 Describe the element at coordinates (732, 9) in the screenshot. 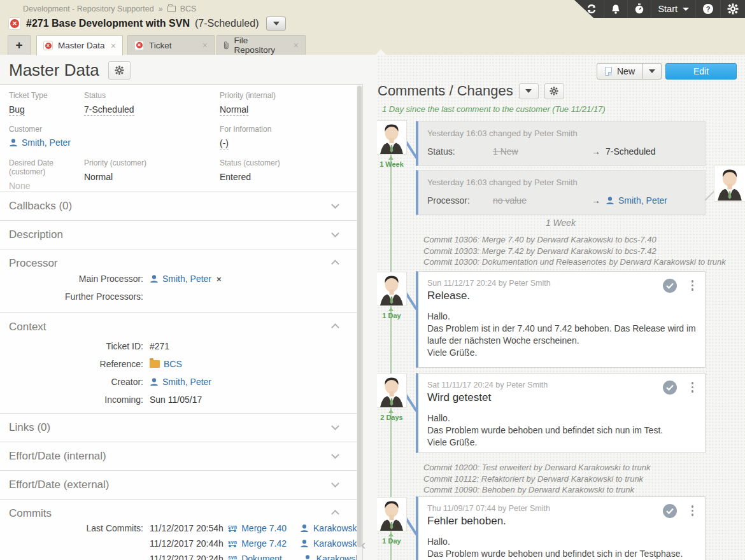

I see `settings-button` at that location.